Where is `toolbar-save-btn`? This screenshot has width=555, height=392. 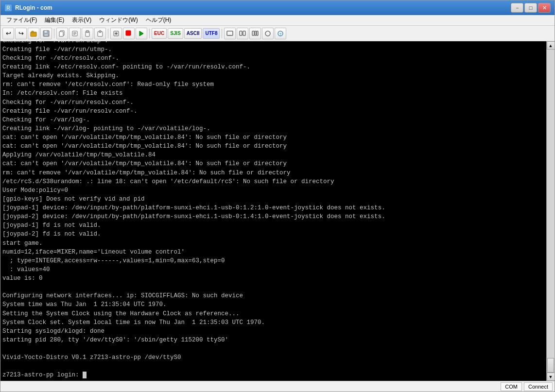 toolbar-save-btn is located at coordinates (46, 34).